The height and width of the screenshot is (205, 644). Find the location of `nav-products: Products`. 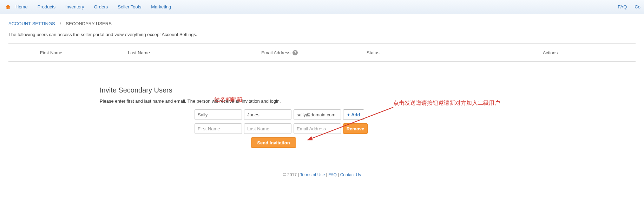

nav-products: Products is located at coordinates (46, 7).